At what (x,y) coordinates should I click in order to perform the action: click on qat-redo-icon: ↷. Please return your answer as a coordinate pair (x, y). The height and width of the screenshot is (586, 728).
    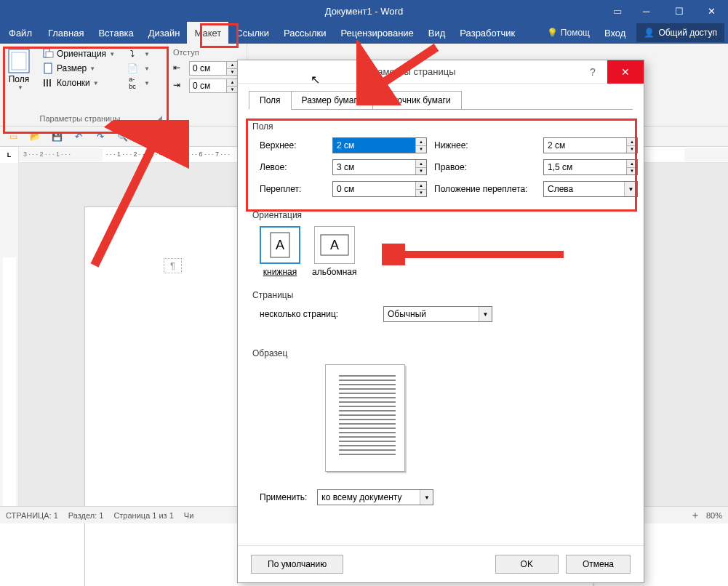
    Looking at the image, I should click on (100, 137).